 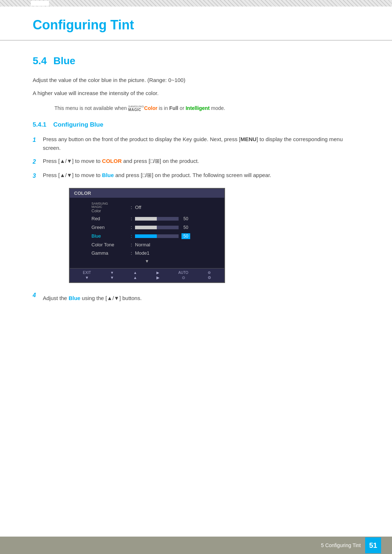 I want to click on green-colon: :, so click(x=131, y=227).